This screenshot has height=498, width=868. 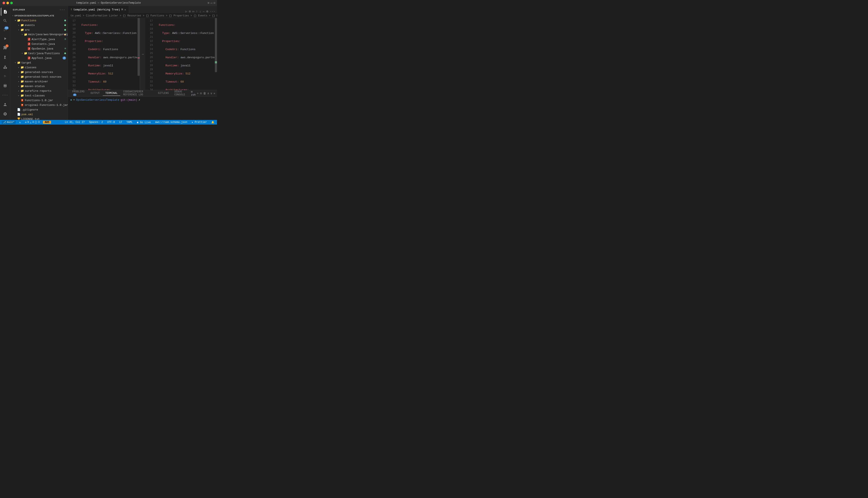 What do you see at coordinates (5, 95) in the screenshot?
I see `activity-more: ···` at bounding box center [5, 95].